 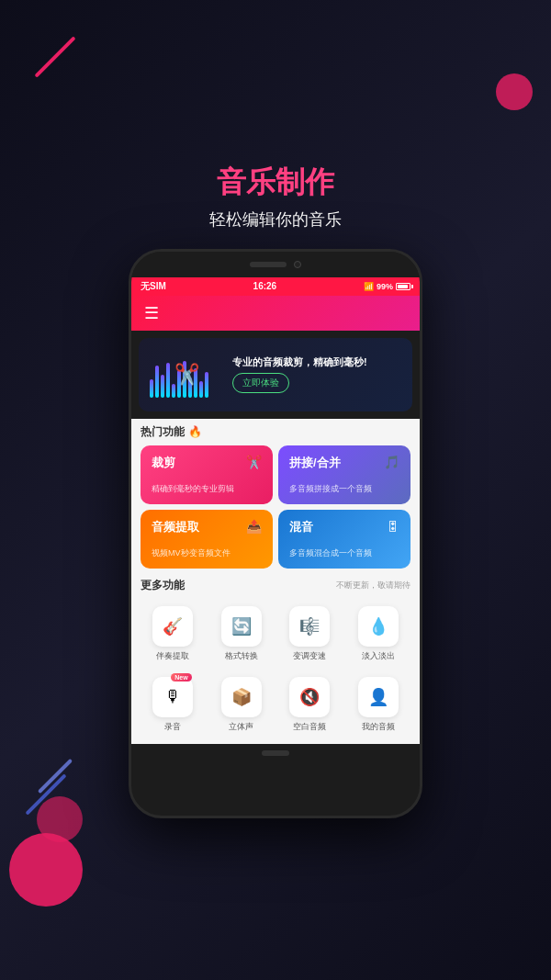 I want to click on format-label: 格式转换, so click(x=242, y=656).